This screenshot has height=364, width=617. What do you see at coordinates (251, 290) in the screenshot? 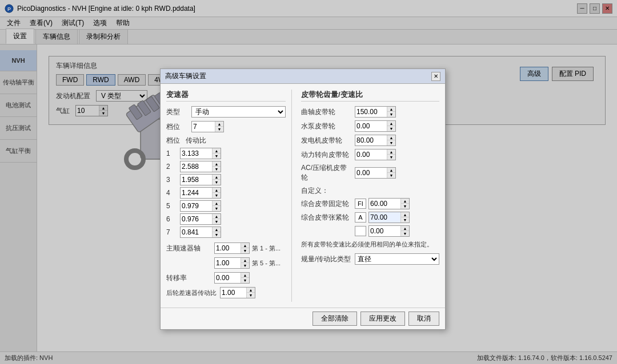
I see `rear-diff-up: ▲` at bounding box center [251, 290].